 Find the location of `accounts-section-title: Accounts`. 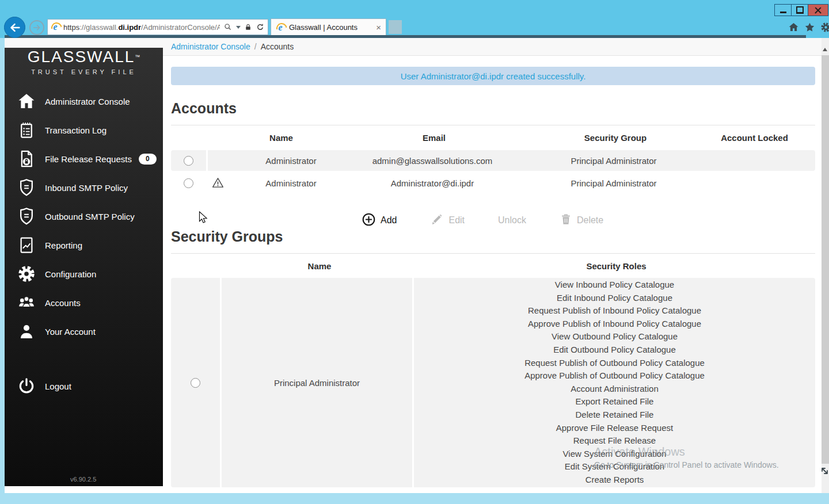

accounts-section-title: Accounts is located at coordinates (204, 108).